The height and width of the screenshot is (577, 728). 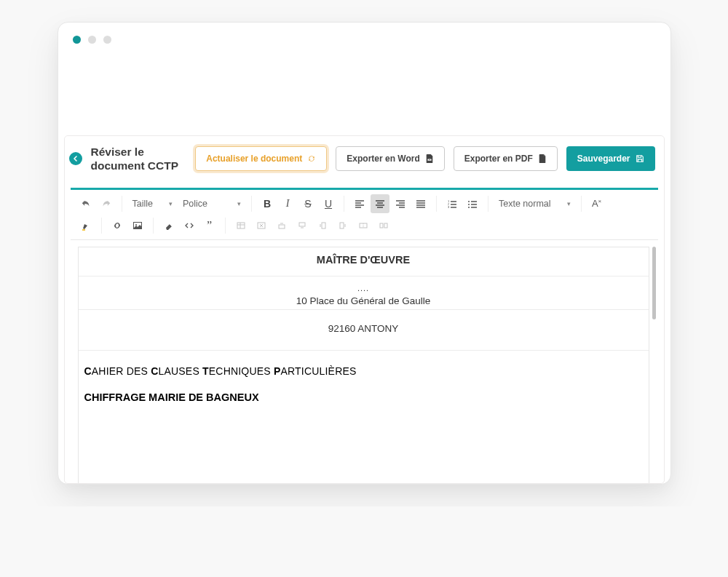 I want to click on window-controls, so click(x=364, y=33).